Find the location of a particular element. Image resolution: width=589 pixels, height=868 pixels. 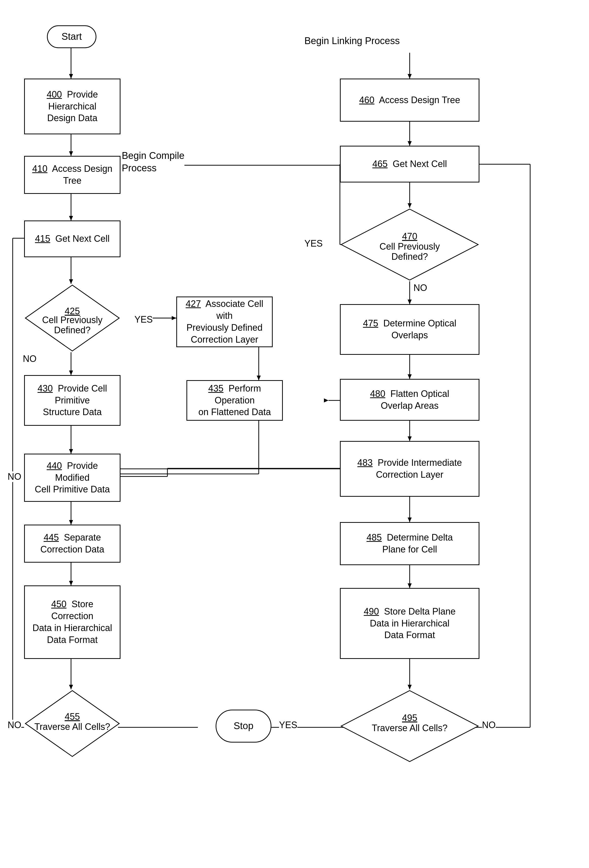

node-445: 445 Separate Correction Data is located at coordinates (72, 544).